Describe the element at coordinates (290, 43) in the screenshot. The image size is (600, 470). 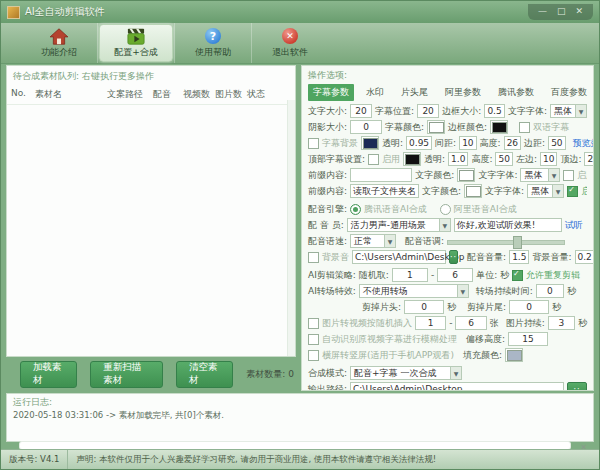
I see `toolbar-exit-button: ✕ 退出软件` at that location.